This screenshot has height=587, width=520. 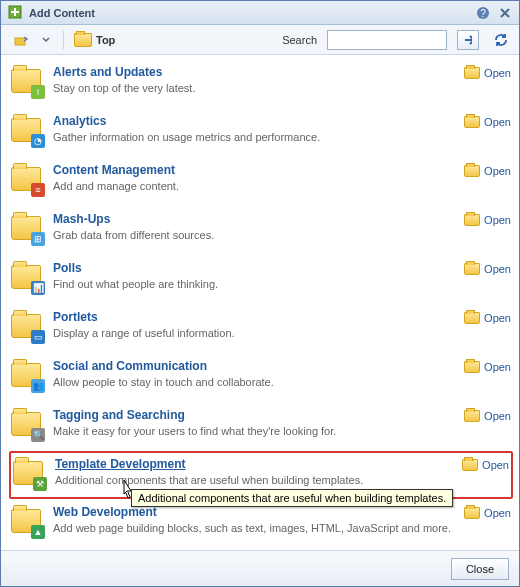 What do you see at coordinates (260, 568) in the screenshot?
I see `footer: Close` at bounding box center [260, 568].